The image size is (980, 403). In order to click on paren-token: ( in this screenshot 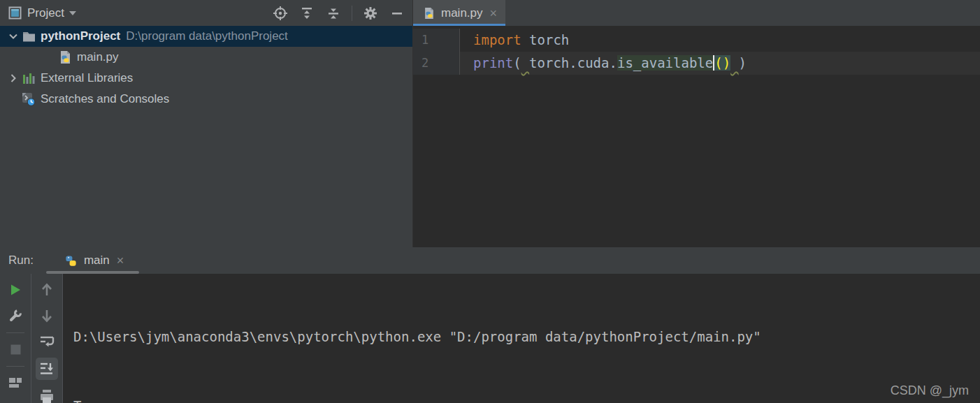, I will do `click(517, 63)`.